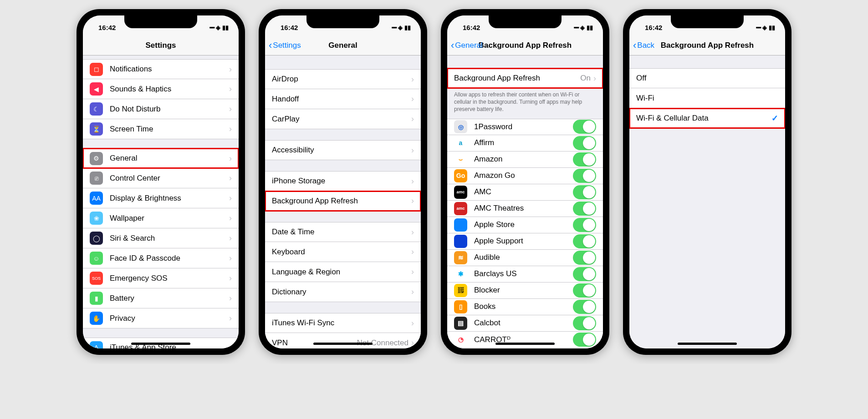  Describe the element at coordinates (343, 201) in the screenshot. I see `general-row: Background App Refresh›` at that location.